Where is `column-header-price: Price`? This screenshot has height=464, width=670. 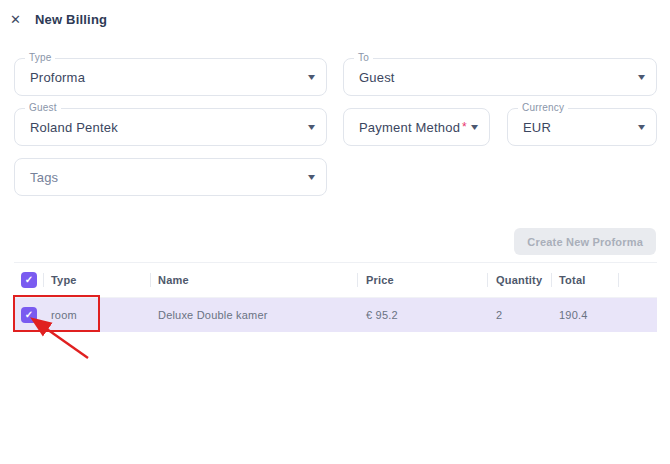
column-header-price: Price is located at coordinates (422, 280).